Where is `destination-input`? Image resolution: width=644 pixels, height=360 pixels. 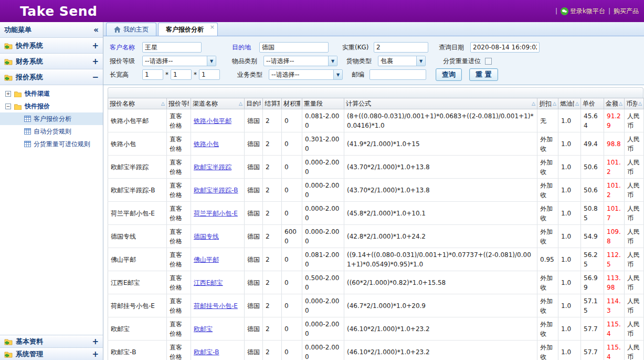
destination-input is located at coordinates (294, 47).